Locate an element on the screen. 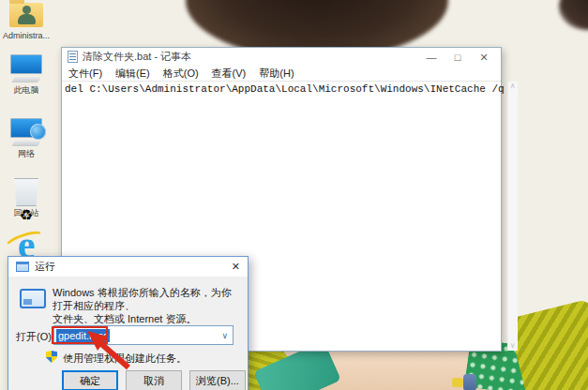  run-glyph-icon is located at coordinates (33, 298).